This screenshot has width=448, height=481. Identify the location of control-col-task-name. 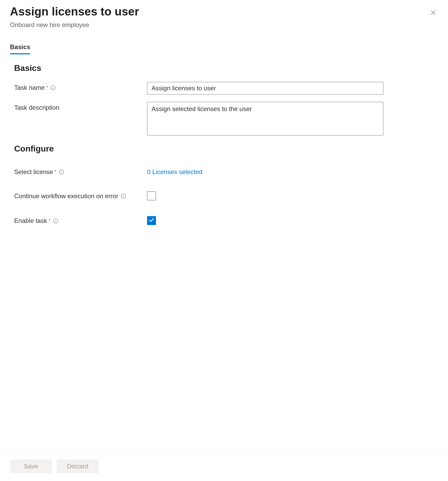
(265, 88).